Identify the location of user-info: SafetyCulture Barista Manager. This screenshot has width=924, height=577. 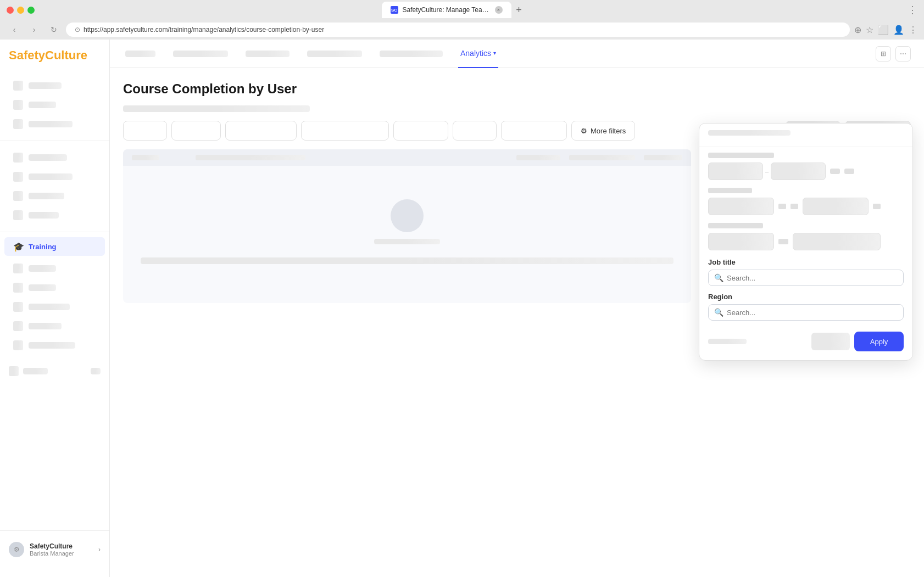
(62, 550).